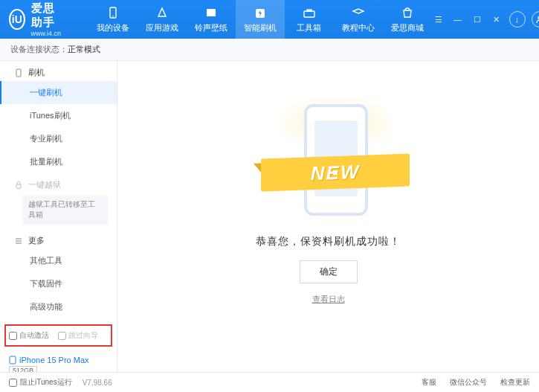  I want to click on footer-wechat-link: 微信公众号, so click(468, 382).